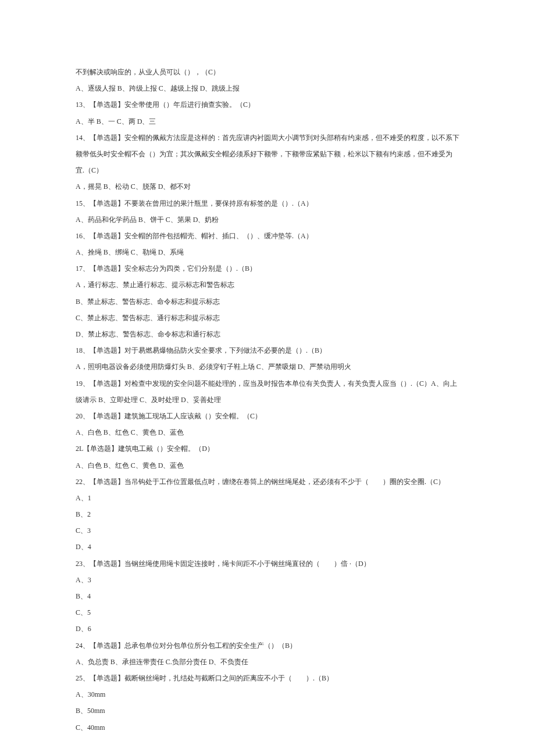 The image size is (535, 756). Describe the element at coordinates (268, 252) in the screenshot. I see `text-line: A、拴绳 B、绑绳 C、勒绳 D、系绳` at that location.